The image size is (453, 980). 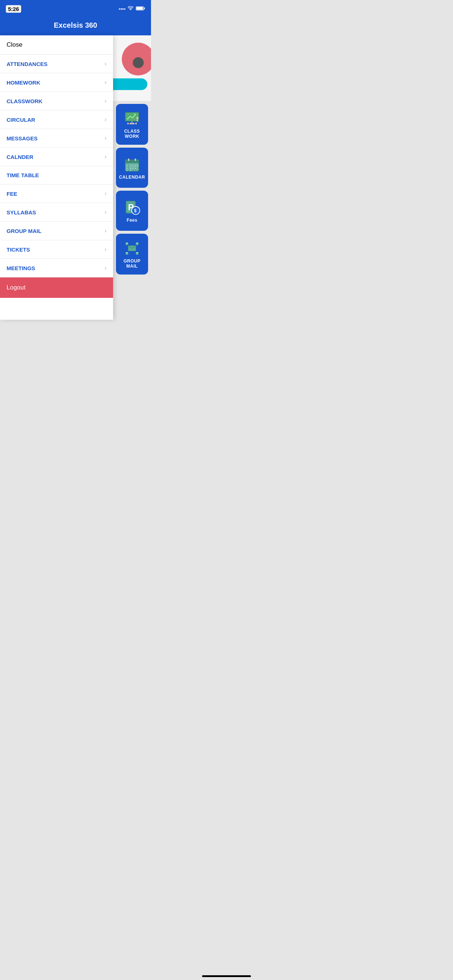 What do you see at coordinates (24, 83) in the screenshot?
I see `sidebar-item-label-homework: HOMEWORK` at bounding box center [24, 83].